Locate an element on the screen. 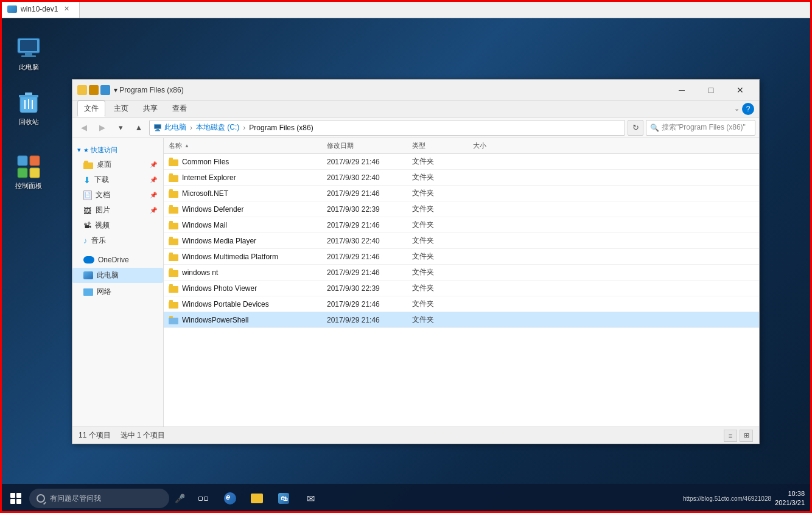 This screenshot has width=812, height=513. folder-taskbar-icon is located at coordinates (257, 498).